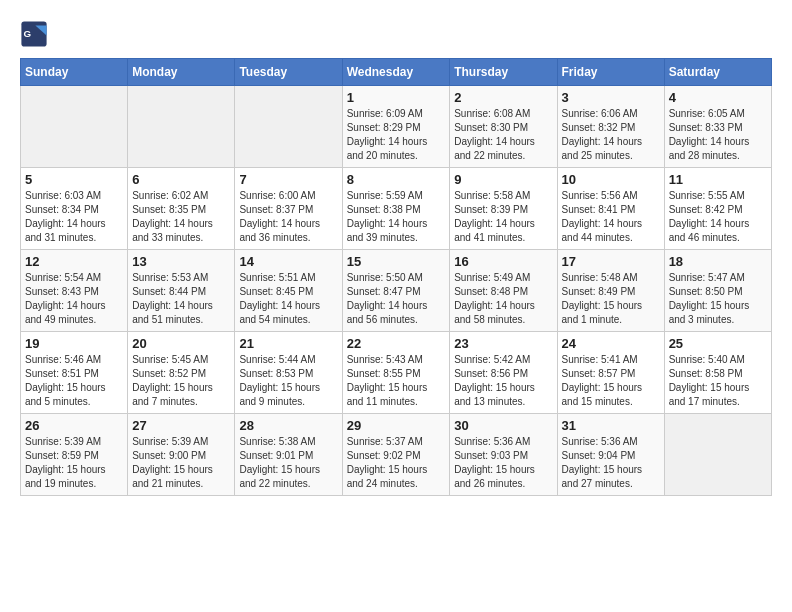 The height and width of the screenshot is (612, 792). Describe the element at coordinates (718, 381) in the screenshot. I see `day-content: Sunrise: 5:40 AM Sunset: 8:58 PM Dayligh…` at that location.